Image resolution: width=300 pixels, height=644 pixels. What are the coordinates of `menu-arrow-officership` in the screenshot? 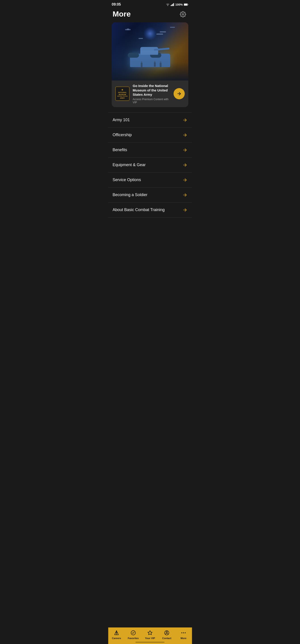 It's located at (185, 135).